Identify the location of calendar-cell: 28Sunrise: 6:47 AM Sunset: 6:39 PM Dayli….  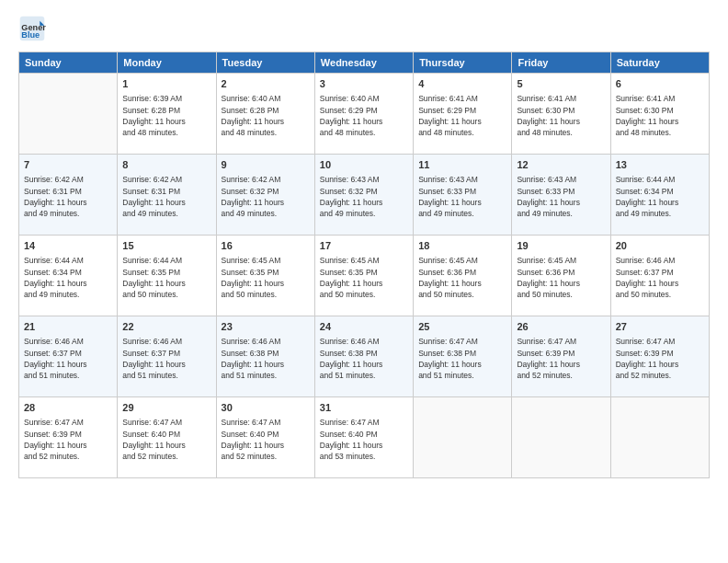
(68, 438).